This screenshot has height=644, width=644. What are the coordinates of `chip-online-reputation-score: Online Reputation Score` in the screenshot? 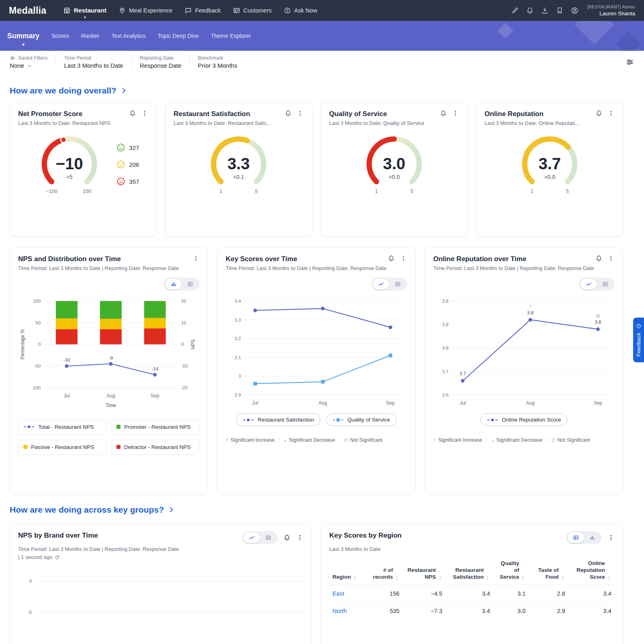 It's located at (524, 420).